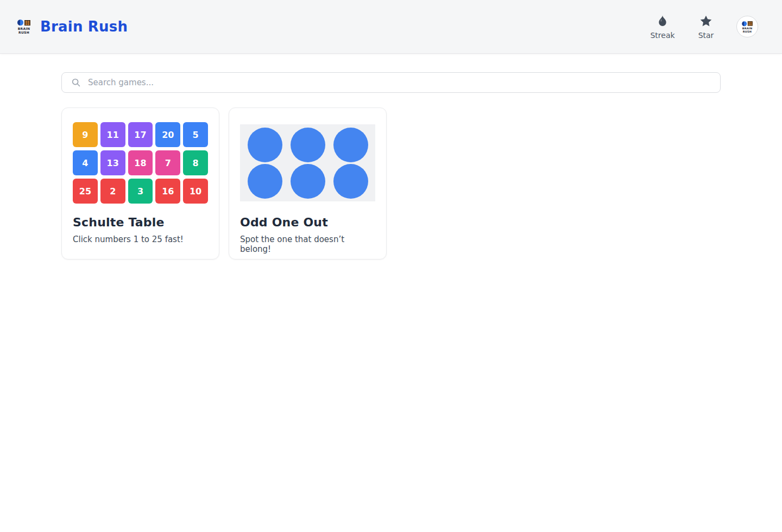 The height and width of the screenshot is (532, 782). I want to click on brand: BRAIN RUSH Brain Rush, so click(72, 27).